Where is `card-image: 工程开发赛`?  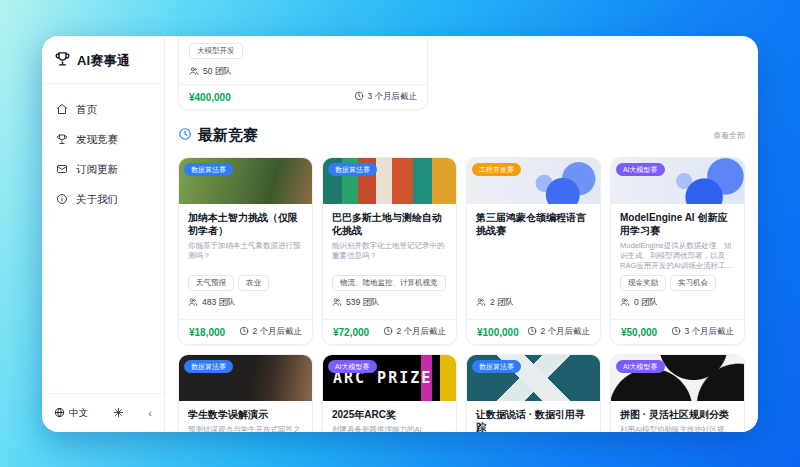 card-image: 工程开发赛 is located at coordinates (534, 181).